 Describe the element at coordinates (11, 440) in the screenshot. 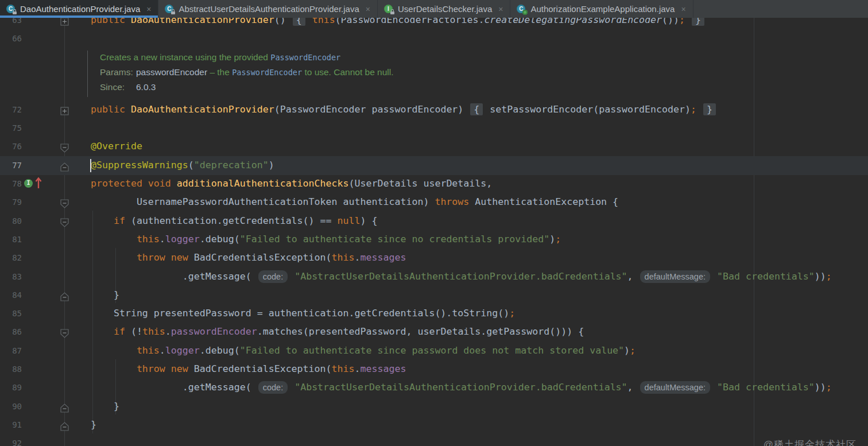

I see `line-number: 92` at that location.